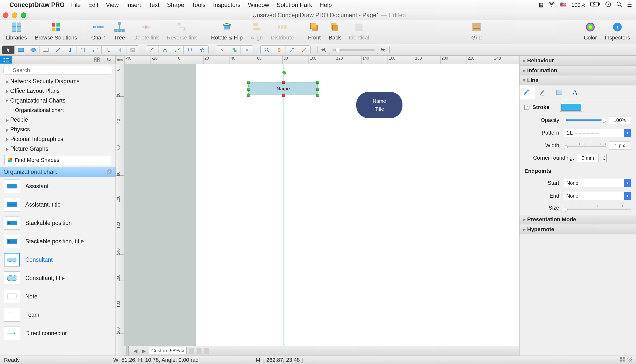  What do you see at coordinates (58, 333) in the screenshot?
I see `shape-item: Direct connector` at bounding box center [58, 333].